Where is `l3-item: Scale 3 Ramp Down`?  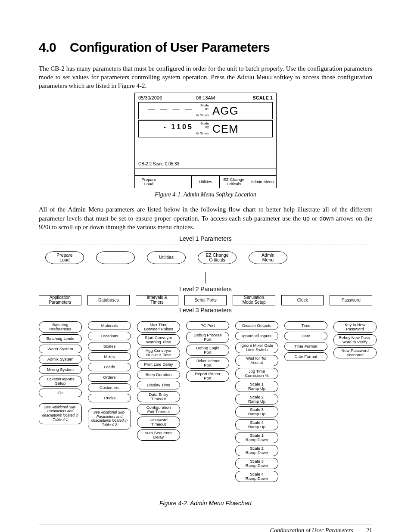
l3-item: Scale 3 Ramp Down is located at coordinates (257, 464).